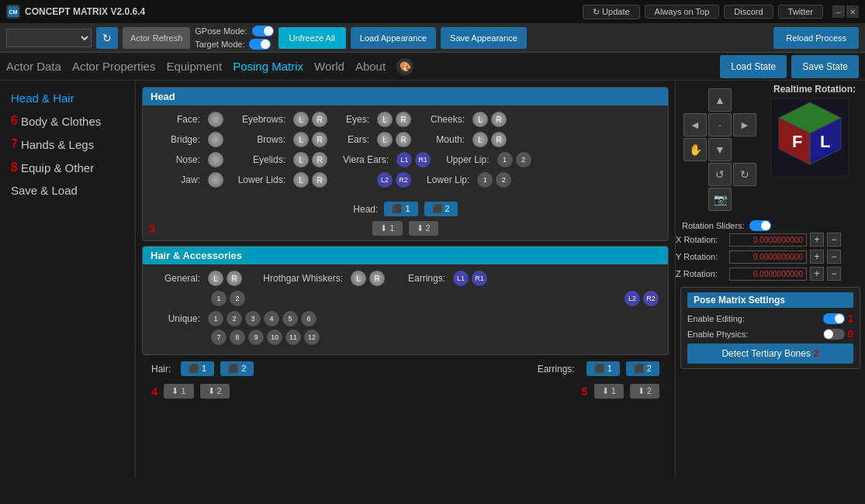  I want to click on actor-select, so click(49, 38).